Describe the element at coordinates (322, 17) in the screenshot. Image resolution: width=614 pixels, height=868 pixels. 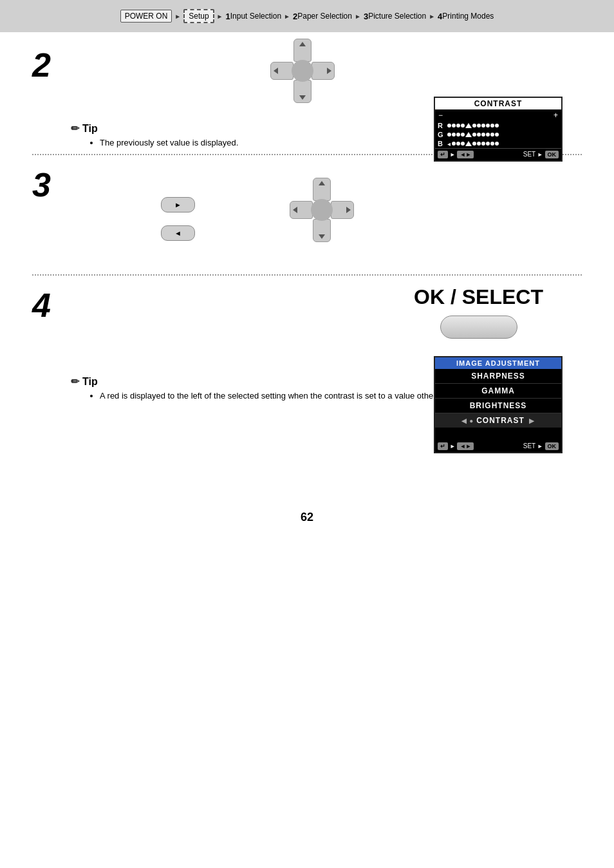
I see `nav-paper-selection: 2Paper Selection` at that location.